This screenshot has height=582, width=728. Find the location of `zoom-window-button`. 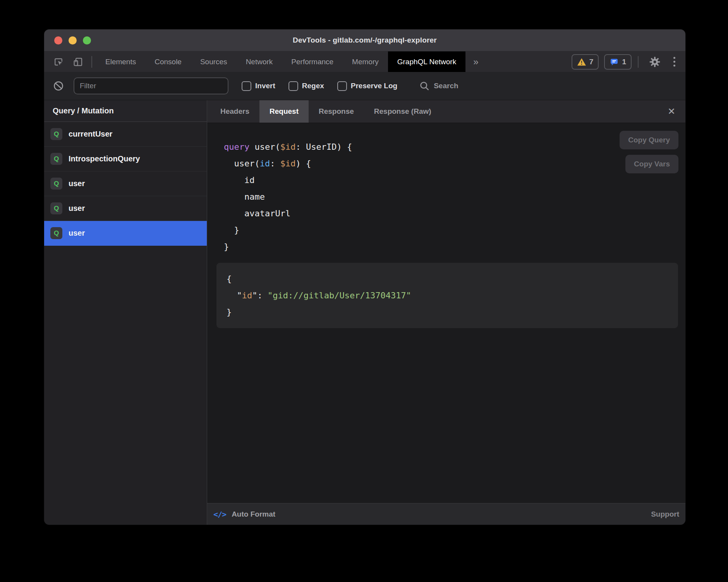

zoom-window-button is located at coordinates (87, 40).